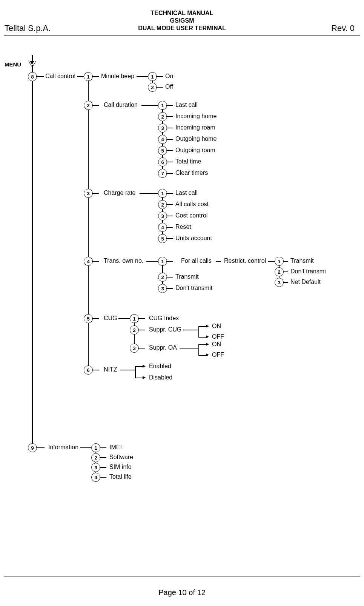  Describe the element at coordinates (163, 105) in the screenshot. I see `node-cd-1: 1` at that location.